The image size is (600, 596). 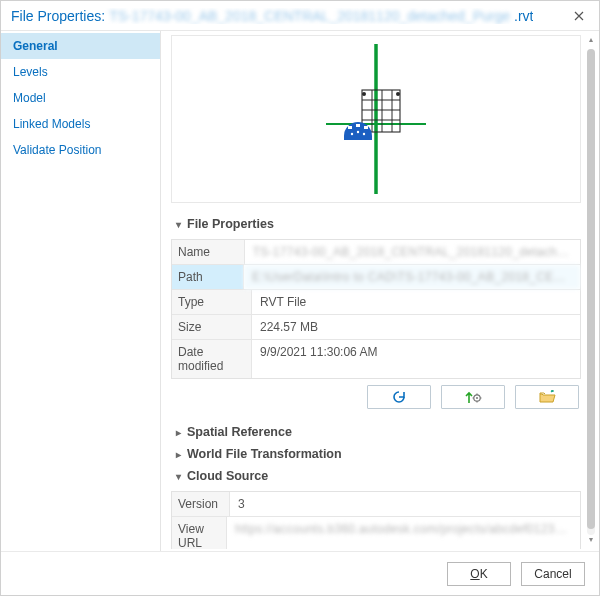 What do you see at coordinates (376, 252) in the screenshot?
I see `table-row: Name TS-17743-00_AB_2018_CENTRAL_2018112…` at bounding box center [376, 252].